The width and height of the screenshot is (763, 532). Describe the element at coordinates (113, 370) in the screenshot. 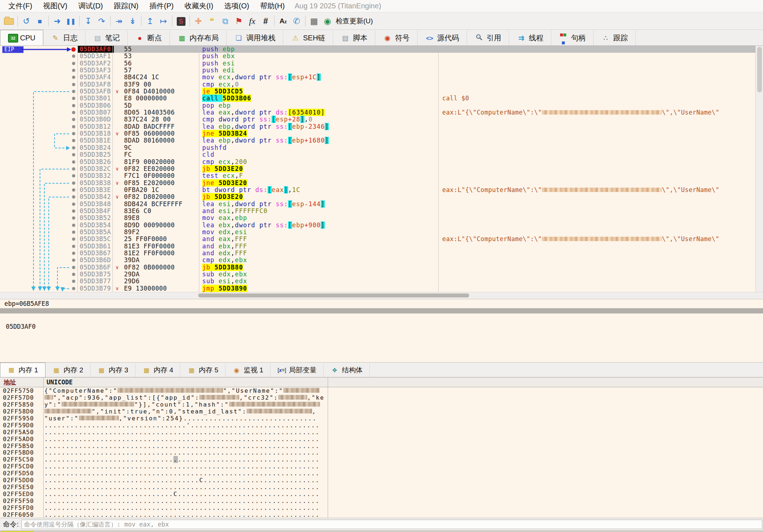

I see `tab-内存 3: ▦内存 3` at that location.